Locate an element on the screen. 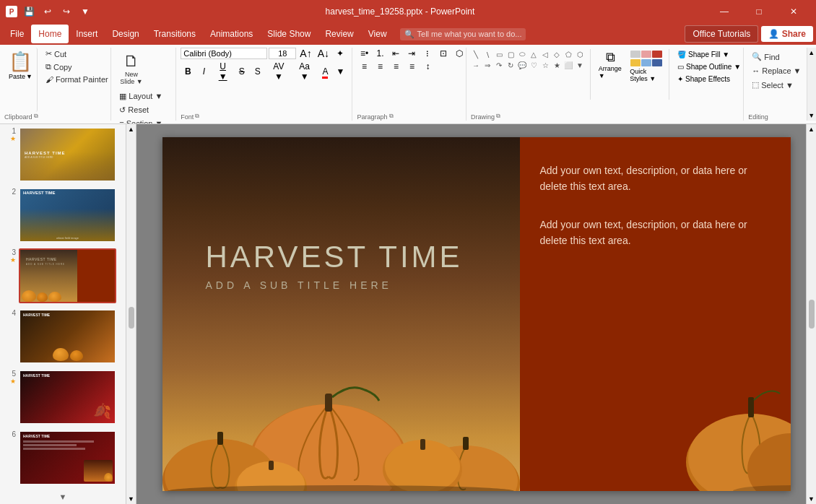  slide-item-3: 3 ★ HARVEST TIME ADD A SUB TITLE HERE is located at coordinates (63, 276).